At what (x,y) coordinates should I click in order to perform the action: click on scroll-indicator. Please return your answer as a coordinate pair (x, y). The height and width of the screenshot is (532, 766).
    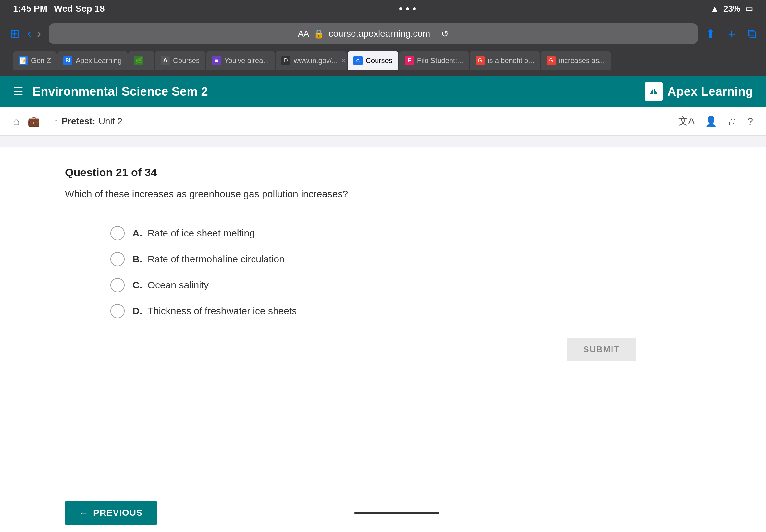
    Looking at the image, I should click on (397, 513).